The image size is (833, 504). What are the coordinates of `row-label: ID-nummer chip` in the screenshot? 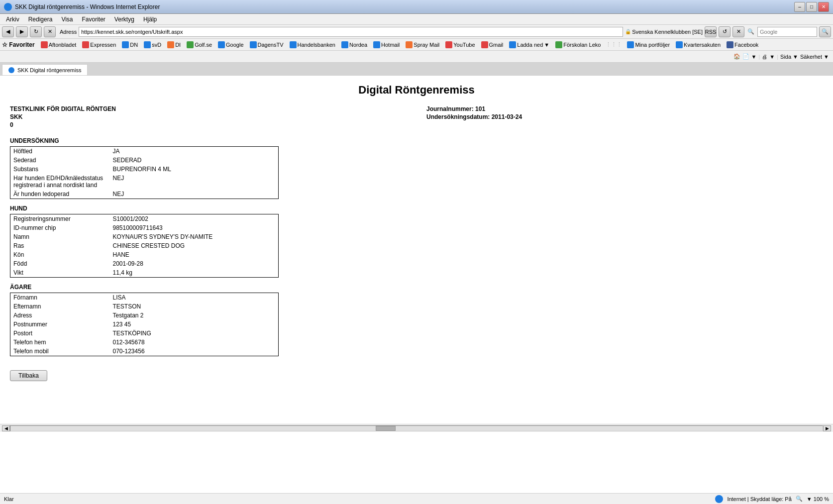 It's located at (60, 228).